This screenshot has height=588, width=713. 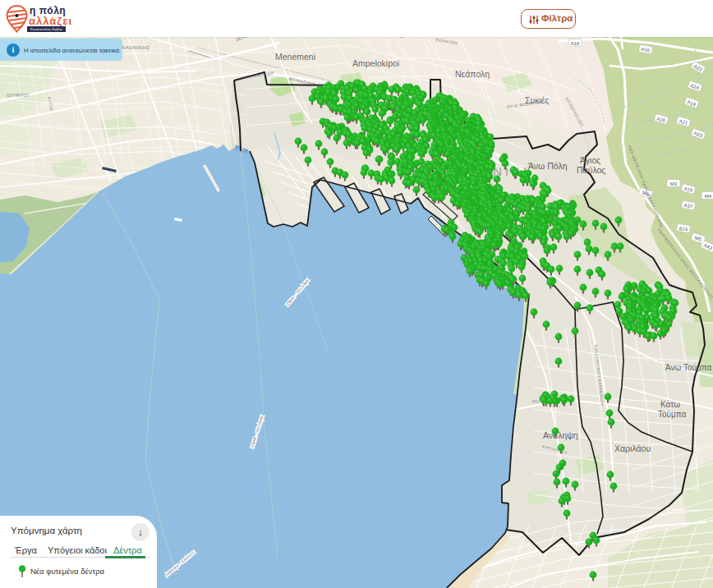 What do you see at coordinates (296, 57) in the screenshot?
I see `svg-text: Menemeni` at bounding box center [296, 57].